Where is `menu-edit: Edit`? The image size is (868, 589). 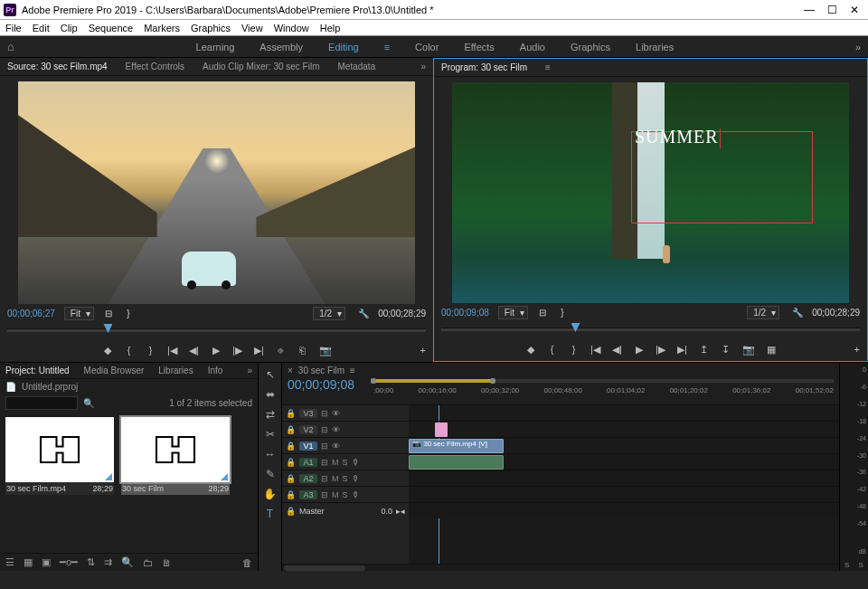 menu-edit: Edit is located at coordinates (42, 28).